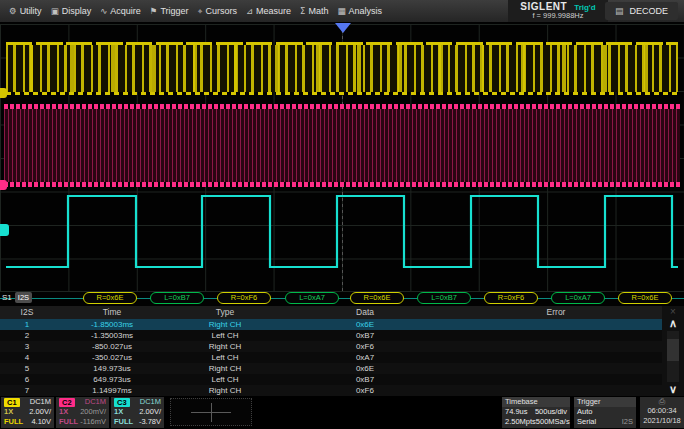 The height and width of the screenshot is (429, 684). Describe the element at coordinates (225, 312) in the screenshot. I see `col-header-type: Type` at that location.